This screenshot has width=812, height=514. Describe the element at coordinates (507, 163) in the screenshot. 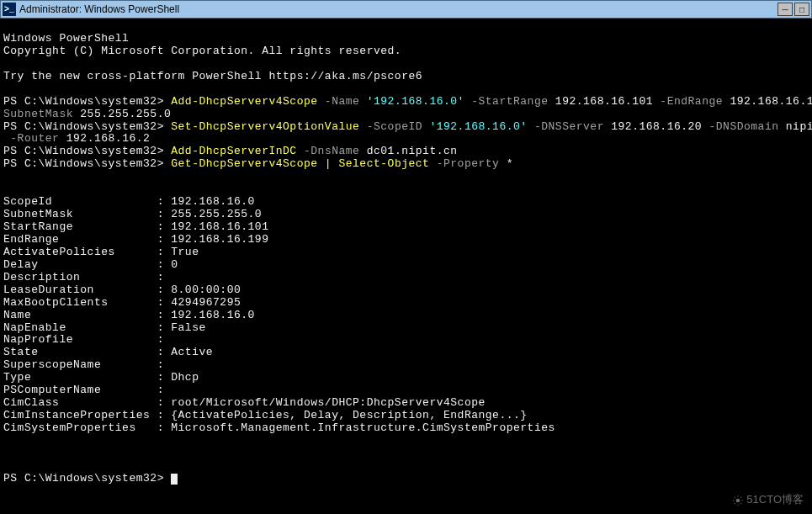

I see `value: *` at that location.